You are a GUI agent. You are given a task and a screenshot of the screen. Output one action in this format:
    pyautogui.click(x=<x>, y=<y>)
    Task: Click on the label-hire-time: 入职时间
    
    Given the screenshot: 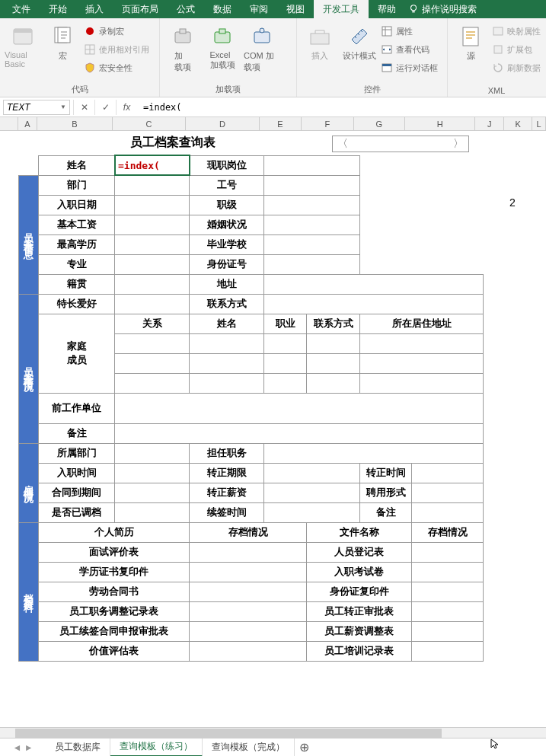 What is the action you would take?
    pyautogui.click(x=77, y=473)
    